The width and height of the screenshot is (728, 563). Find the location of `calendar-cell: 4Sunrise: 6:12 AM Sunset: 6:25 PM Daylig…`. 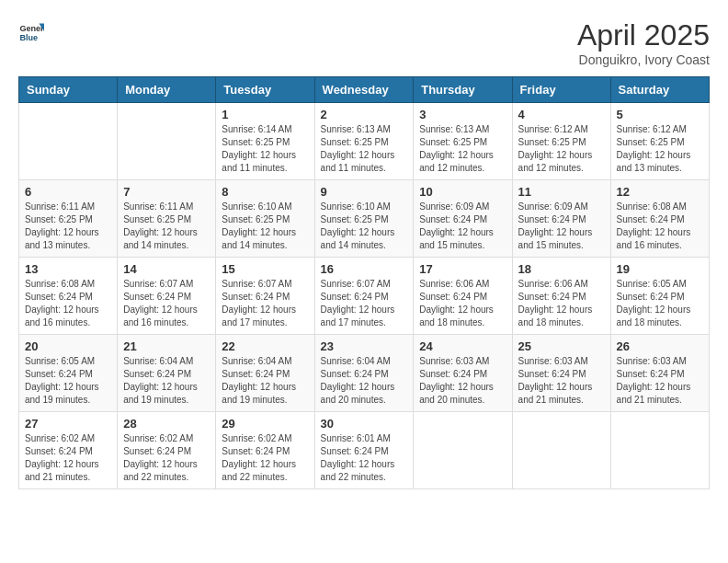

calendar-cell: 4Sunrise: 6:12 AM Sunset: 6:25 PM Daylig… is located at coordinates (561, 142).